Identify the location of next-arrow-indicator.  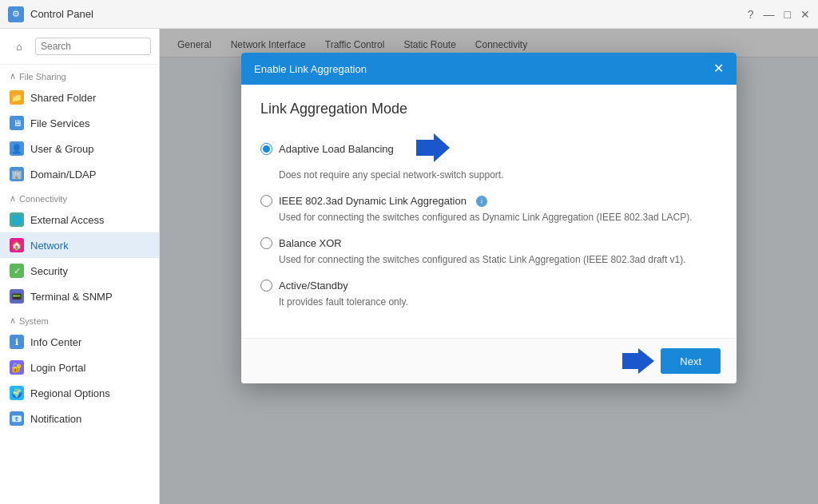
(635, 361).